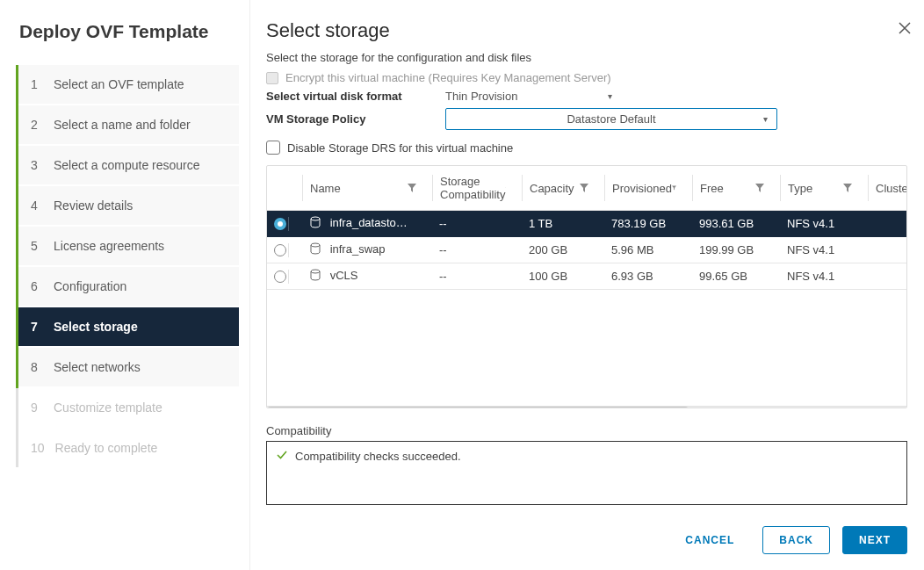  Describe the element at coordinates (648, 250) in the screenshot. I see `cell-provisioned: 5.96 MB` at that location.